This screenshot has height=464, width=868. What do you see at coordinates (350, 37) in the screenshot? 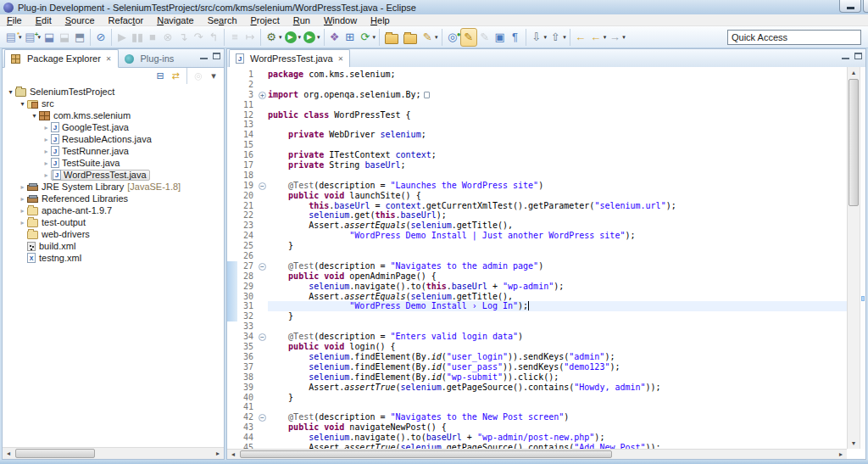
I see `plugin-registry-button: ⊞` at bounding box center [350, 37].